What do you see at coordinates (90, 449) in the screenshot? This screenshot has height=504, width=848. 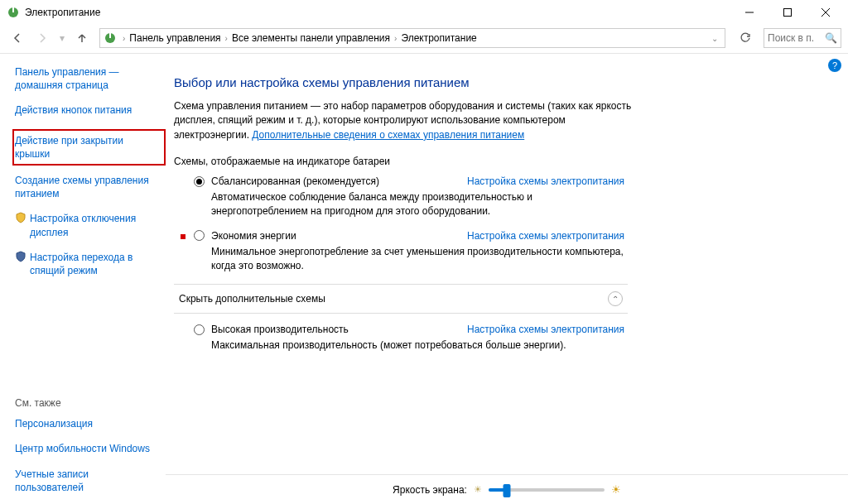 I see `seealso-mobility: Центр мобильности Windows` at bounding box center [90, 449].